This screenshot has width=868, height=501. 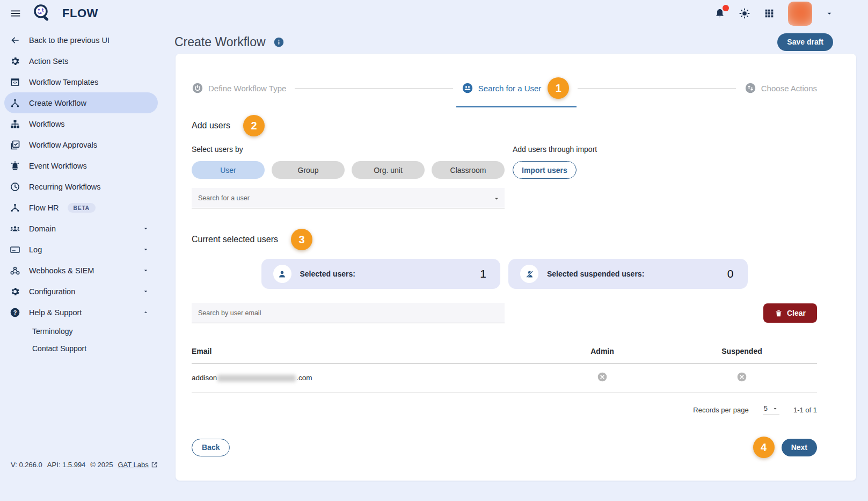 What do you see at coordinates (239, 88) in the screenshot?
I see `step-define-workflow-type: Define Workflow Type` at bounding box center [239, 88].